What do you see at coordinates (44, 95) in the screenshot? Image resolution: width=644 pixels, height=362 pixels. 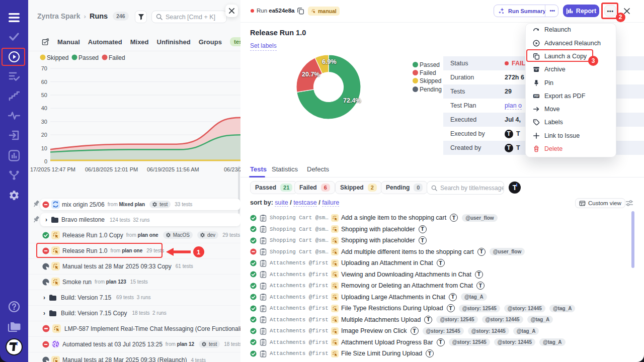 I see `svg-text: 50` at bounding box center [44, 95].